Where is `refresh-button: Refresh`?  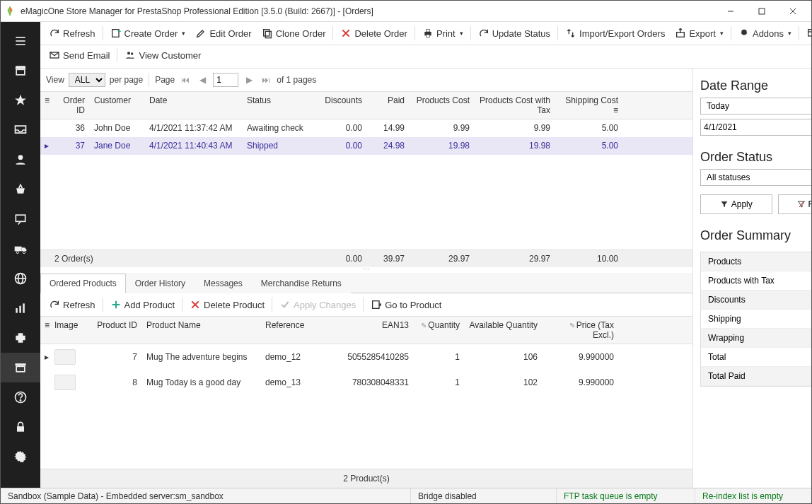
refresh-button: Refresh is located at coordinates (72, 33).